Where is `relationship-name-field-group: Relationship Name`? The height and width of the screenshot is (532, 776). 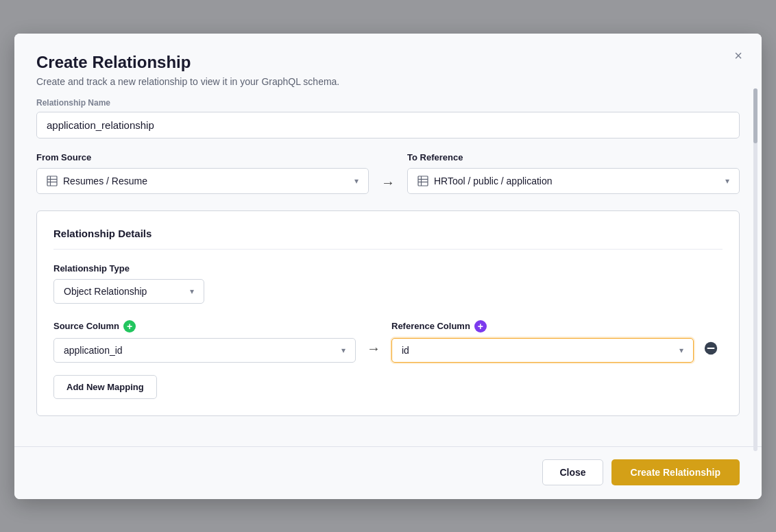
relationship-name-field-group: Relationship Name is located at coordinates (388, 118).